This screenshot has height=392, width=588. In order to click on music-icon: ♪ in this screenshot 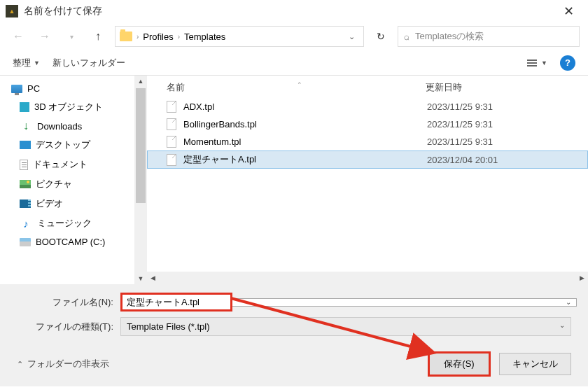, I will do `click(26, 223)`.